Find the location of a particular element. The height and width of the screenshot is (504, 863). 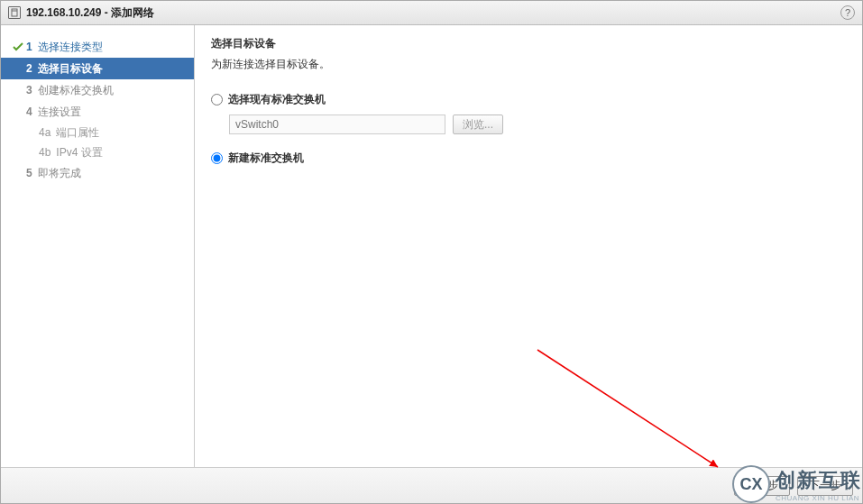

radio-new-input is located at coordinates (216, 159).